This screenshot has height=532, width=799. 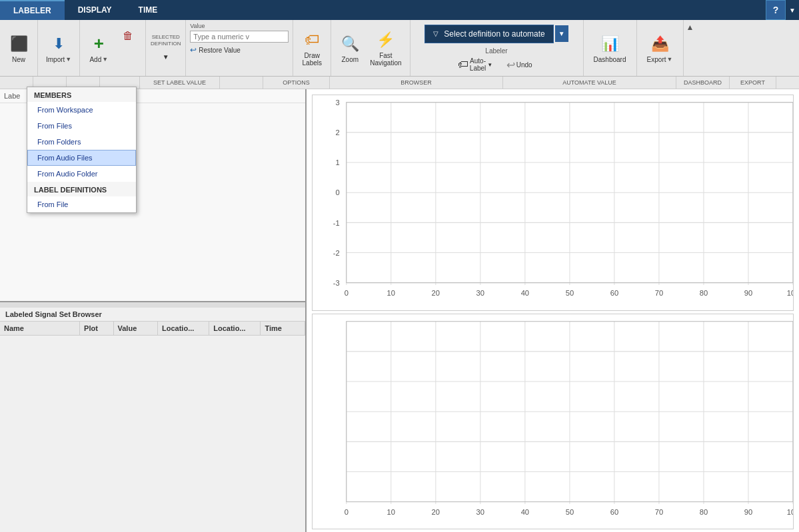 I want to click on chevron-down-icon: ▼, so click(x=792, y=11).